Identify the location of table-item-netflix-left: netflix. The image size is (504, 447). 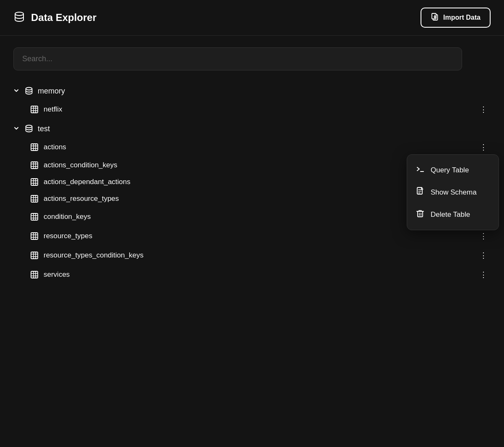
(46, 109).